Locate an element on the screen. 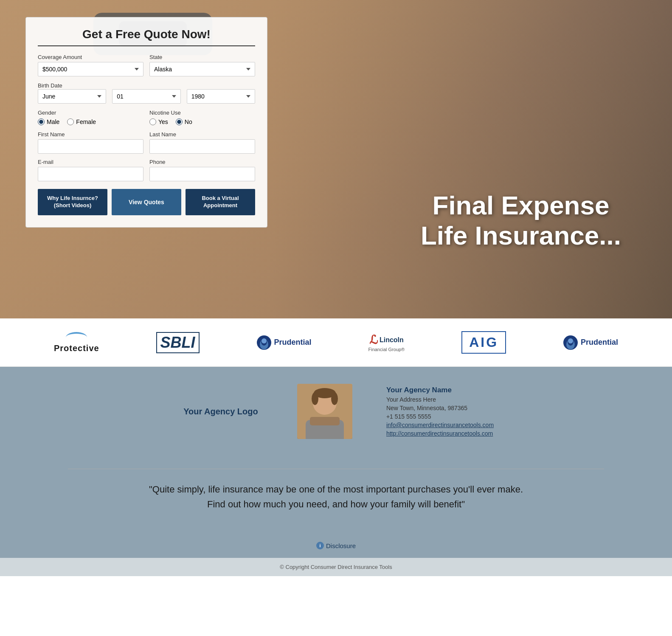 This screenshot has width=672, height=636. protective-text: Protective is located at coordinates (76, 348).